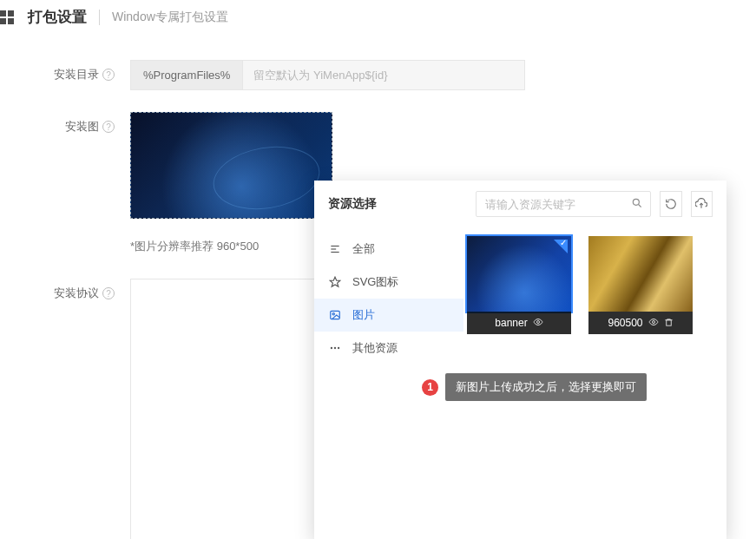  I want to click on label-install-dir: 安装目录 ?, so click(65, 71).